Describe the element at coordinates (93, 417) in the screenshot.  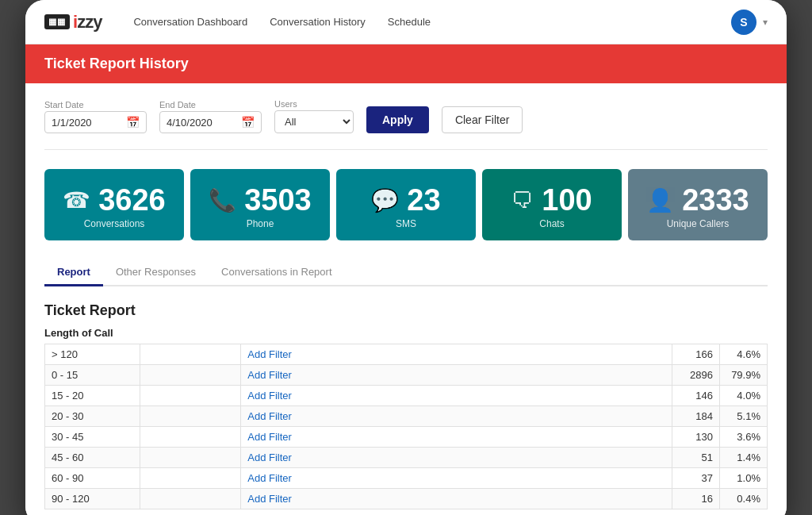
I see `range-cell: 20 - 30` at that location.